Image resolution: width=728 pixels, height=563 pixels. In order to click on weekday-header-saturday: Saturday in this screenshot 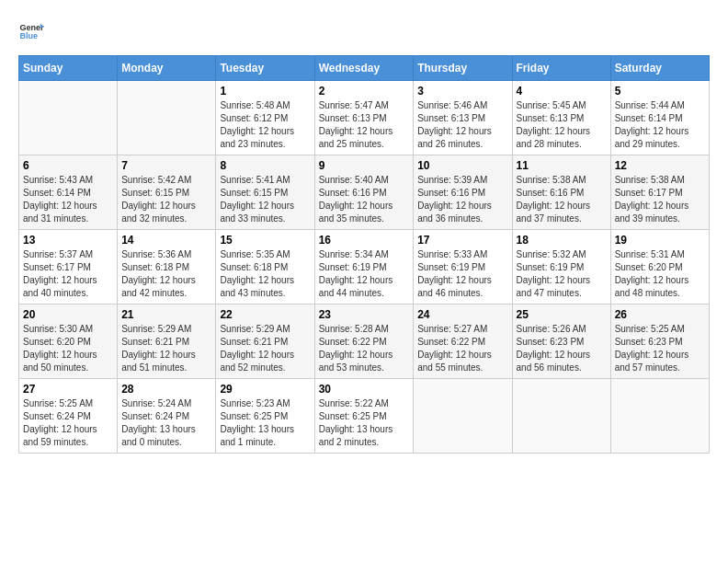, I will do `click(660, 68)`.